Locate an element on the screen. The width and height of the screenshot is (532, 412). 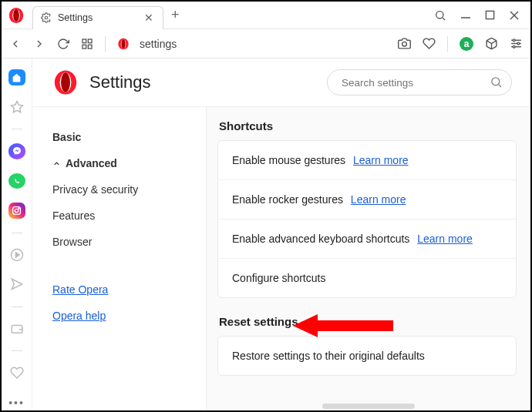
sidebar-home-icon is located at coordinates (17, 77).